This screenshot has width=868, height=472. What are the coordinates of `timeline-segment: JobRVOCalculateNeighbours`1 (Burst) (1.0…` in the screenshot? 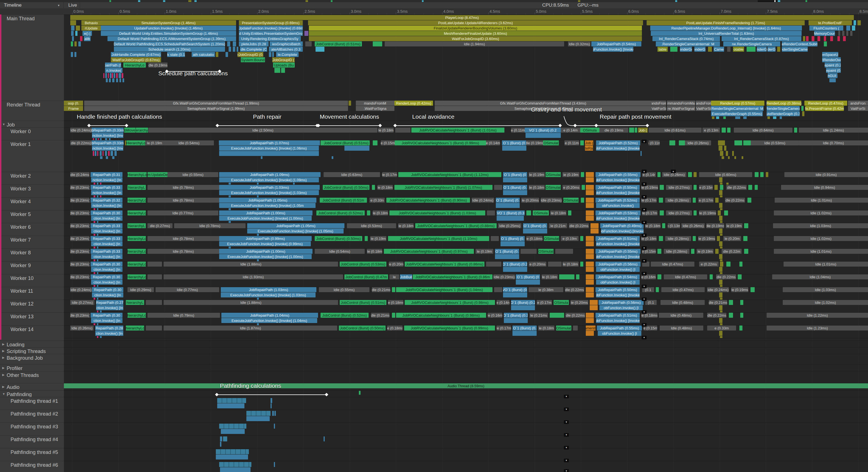 It's located at (444, 290).